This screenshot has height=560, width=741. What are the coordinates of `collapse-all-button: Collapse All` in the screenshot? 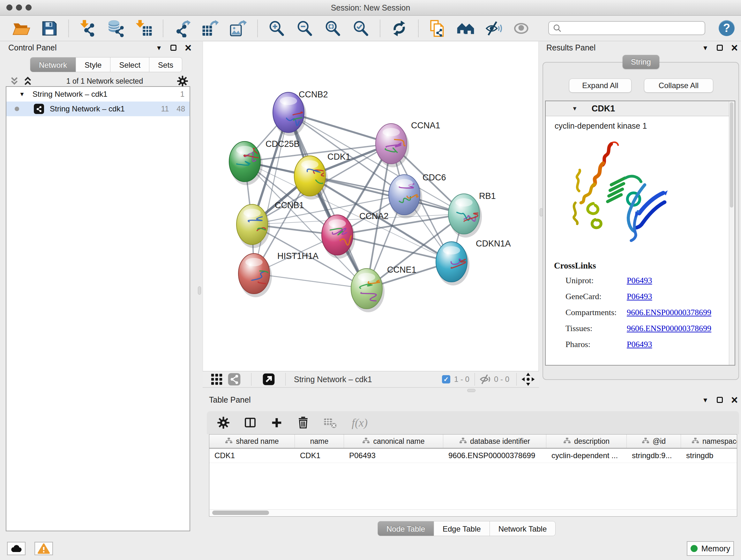 It's located at (679, 85).